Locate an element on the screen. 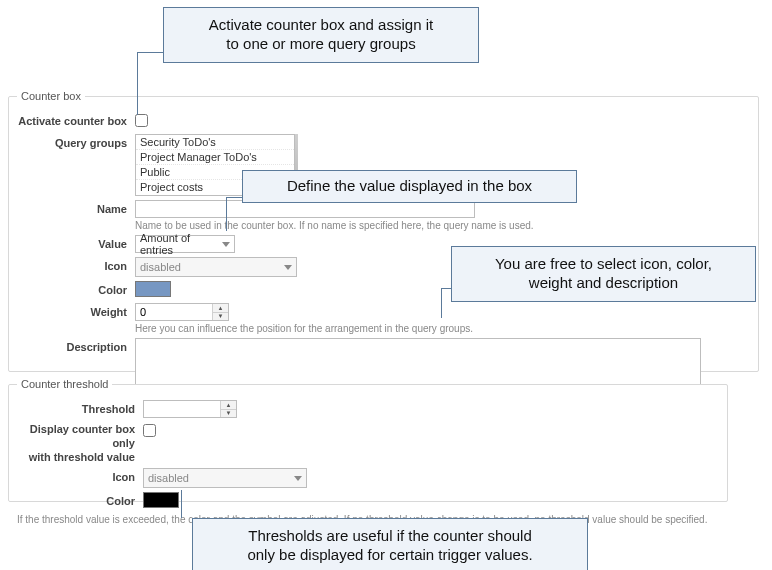  thr-color-label: Color is located at coordinates (78, 501).